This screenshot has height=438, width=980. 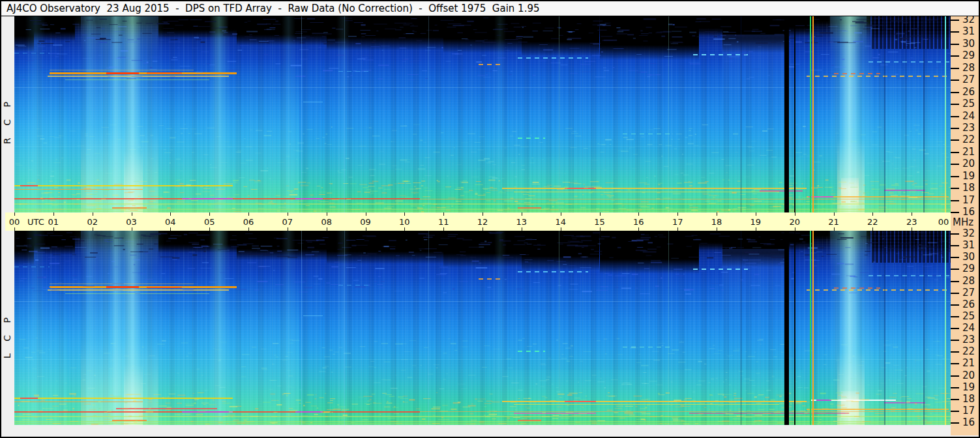 I want to click on hour-label: 04, so click(x=171, y=222).